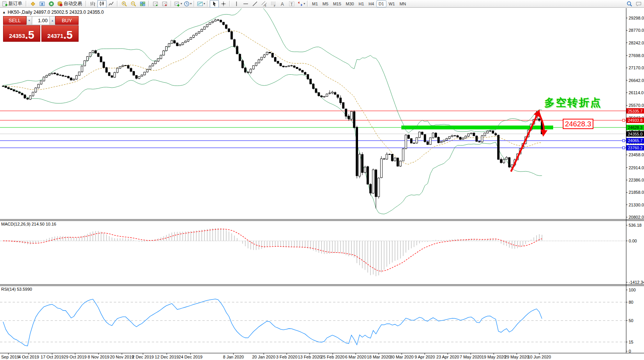 This screenshot has height=360, width=644. What do you see at coordinates (325, 4) in the screenshot?
I see `timeframe-m5-button: M5` at bounding box center [325, 4].